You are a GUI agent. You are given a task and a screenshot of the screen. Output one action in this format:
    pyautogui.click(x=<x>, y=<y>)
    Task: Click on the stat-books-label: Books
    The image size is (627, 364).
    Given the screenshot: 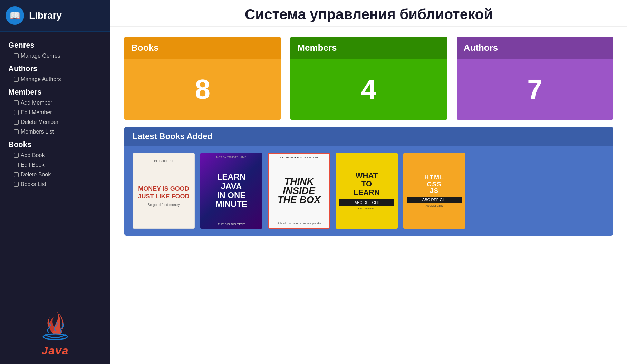 What is the action you would take?
    pyautogui.click(x=202, y=48)
    